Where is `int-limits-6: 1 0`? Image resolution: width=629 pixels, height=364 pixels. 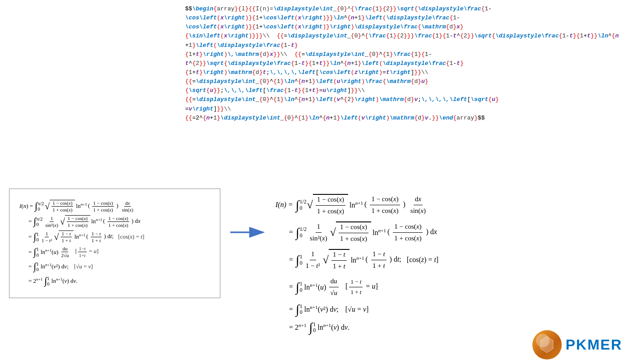 int-limits-6: 1 0 is located at coordinates (48, 281).